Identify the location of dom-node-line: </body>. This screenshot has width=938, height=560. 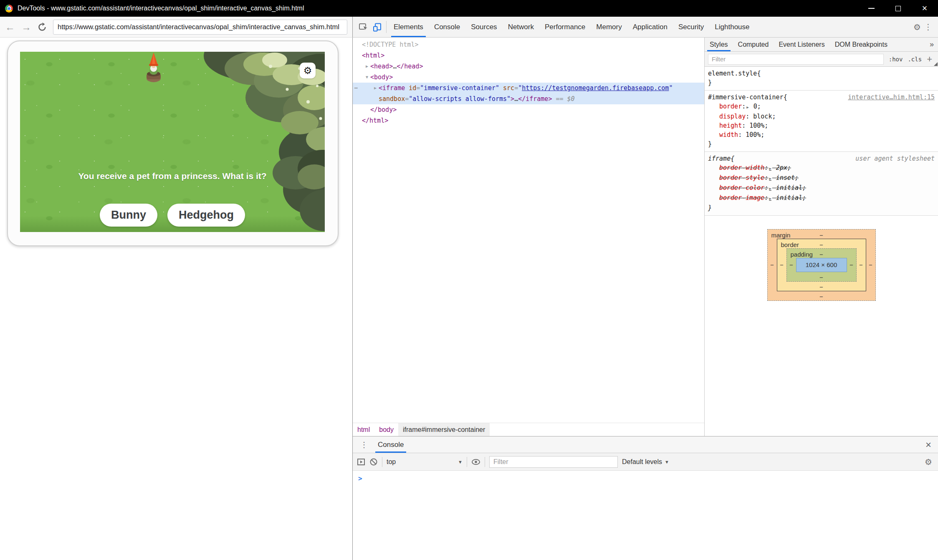
(528, 110).